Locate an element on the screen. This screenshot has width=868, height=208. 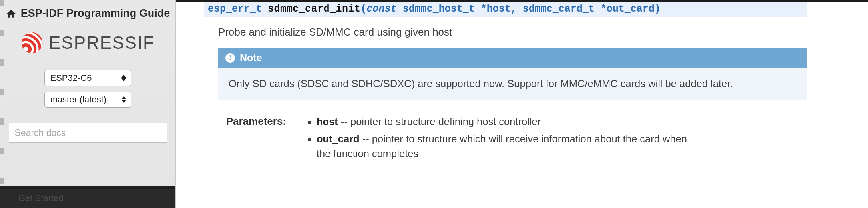
sig-return-type: esp_err_t is located at coordinates (235, 9).